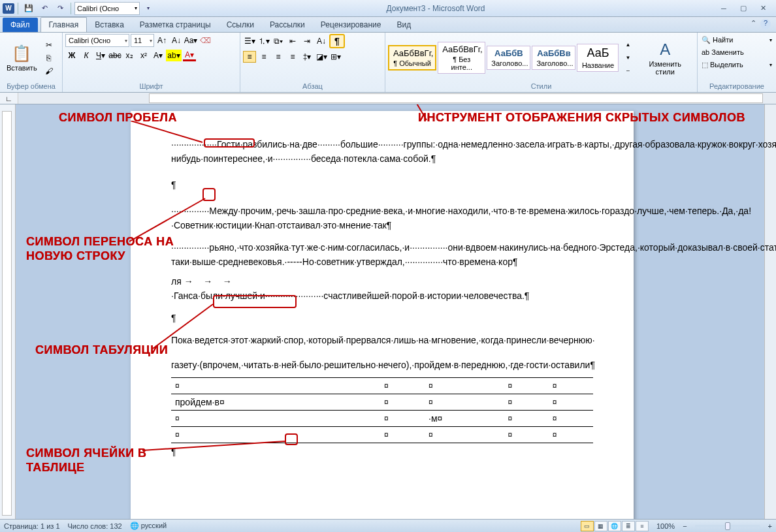  What do you see at coordinates (337, 41) in the screenshot?
I see `show-hidden-button: ¶` at bounding box center [337, 41].